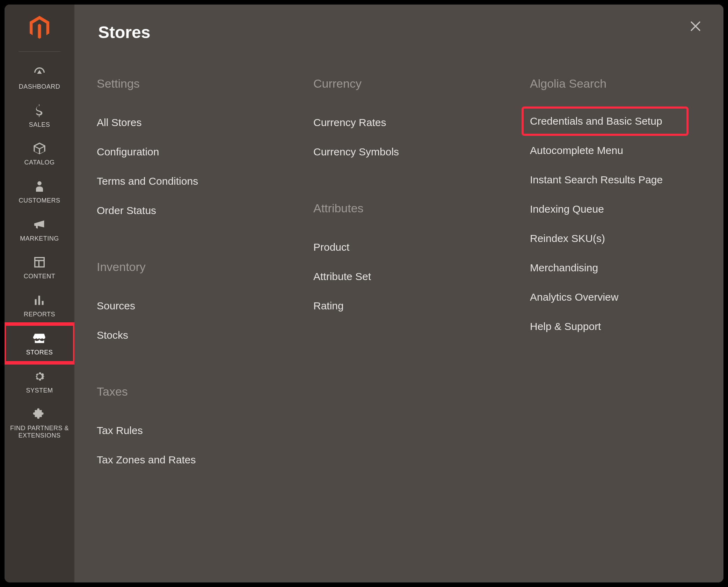  I want to click on layout-icon, so click(39, 262).